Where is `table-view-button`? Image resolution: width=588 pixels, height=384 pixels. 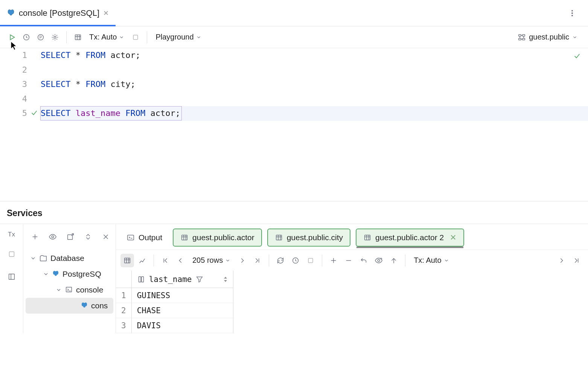
table-view-button is located at coordinates (127, 261).